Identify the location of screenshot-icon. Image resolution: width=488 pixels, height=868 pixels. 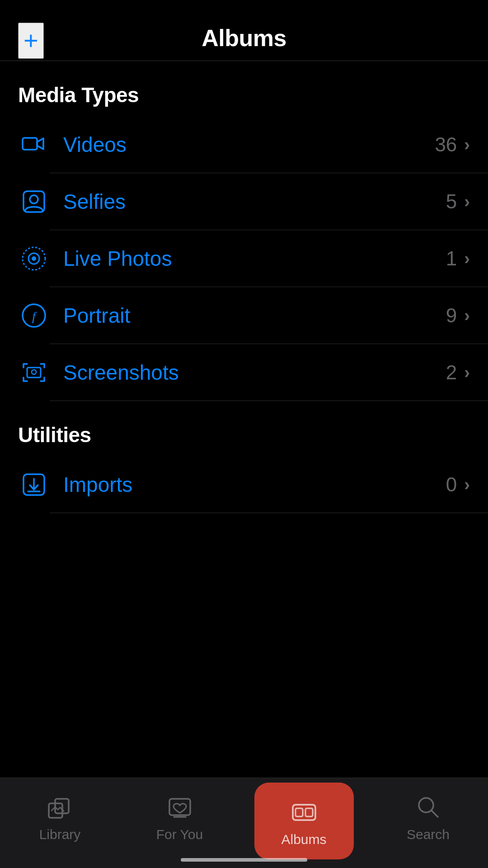
(34, 373).